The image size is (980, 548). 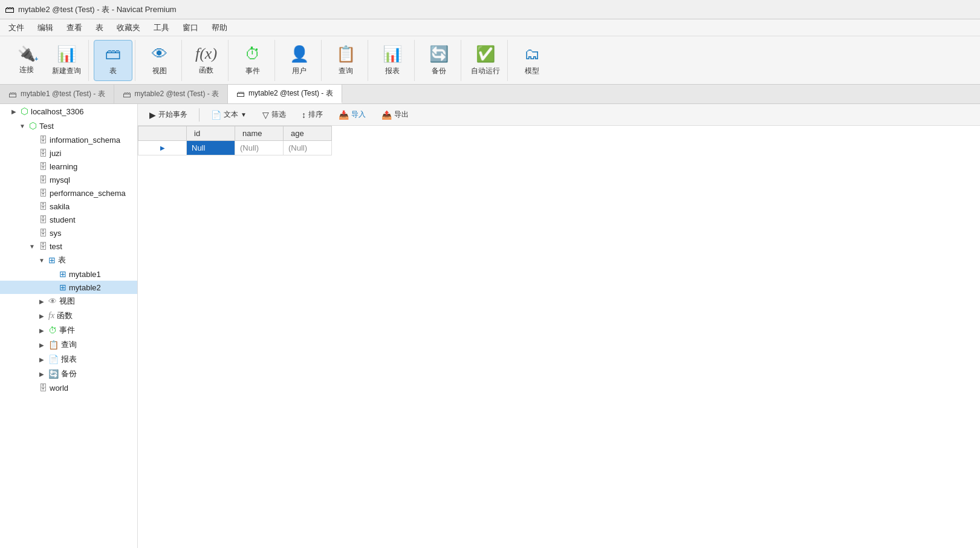 What do you see at coordinates (285, 94) in the screenshot?
I see `tab-mytable2-2: 🗃 mytable2 @test (Test) - 表` at bounding box center [285, 94].